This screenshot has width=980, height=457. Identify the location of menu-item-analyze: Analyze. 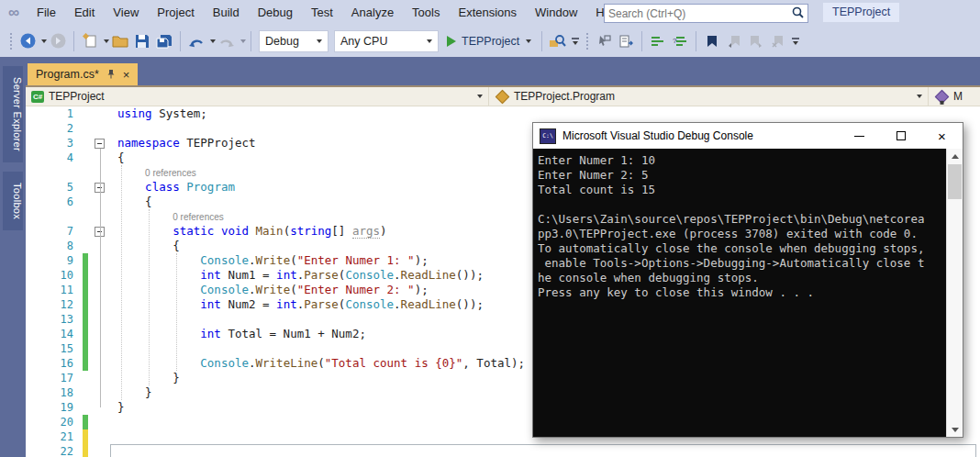
(373, 13).